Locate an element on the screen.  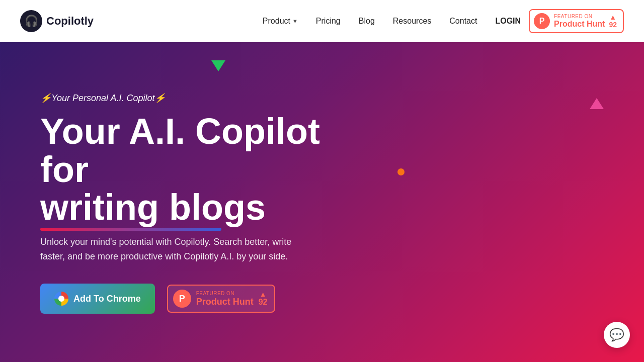
ph-count-nav: ▲ 92 is located at coordinates (613, 21).